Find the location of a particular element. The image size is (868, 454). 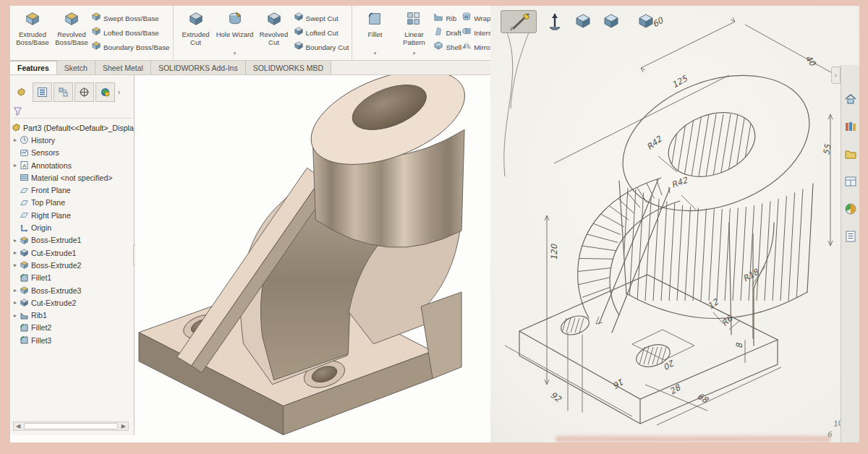

tree-item-annotations: ▸AAnnotations is located at coordinates (72, 165).